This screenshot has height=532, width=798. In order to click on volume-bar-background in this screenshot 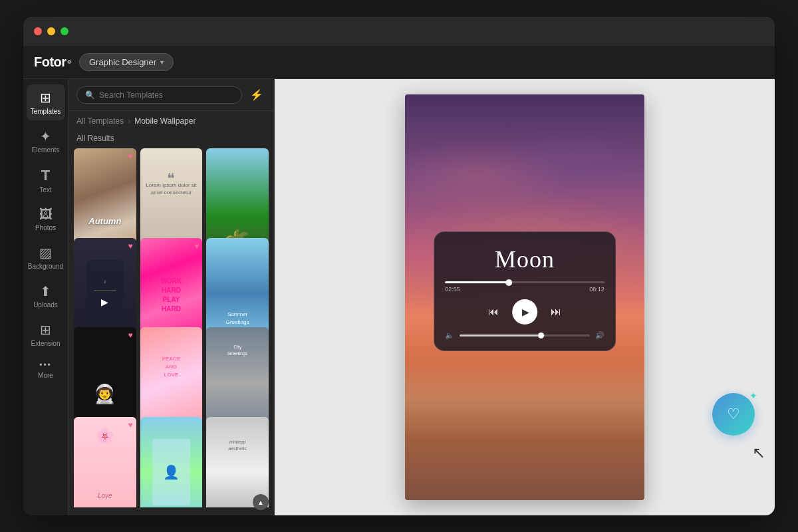, I will do `click(525, 335)`.